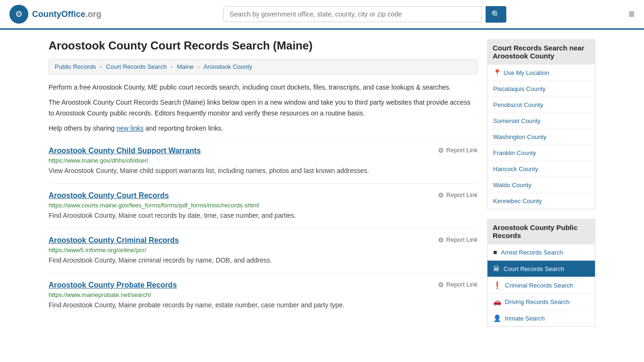 This screenshot has width=644, height=362. I want to click on pub-records-icon-4: 👤, so click(497, 318).